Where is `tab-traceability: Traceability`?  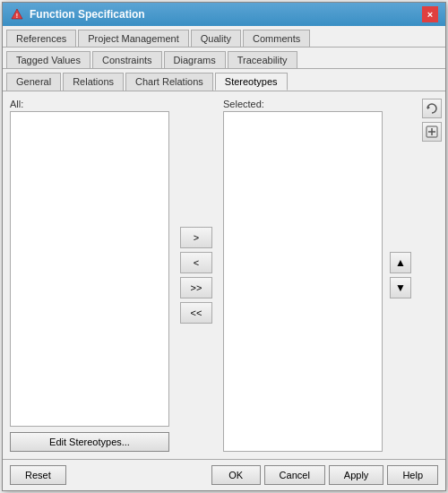 tab-traceability: Traceability is located at coordinates (263, 59).